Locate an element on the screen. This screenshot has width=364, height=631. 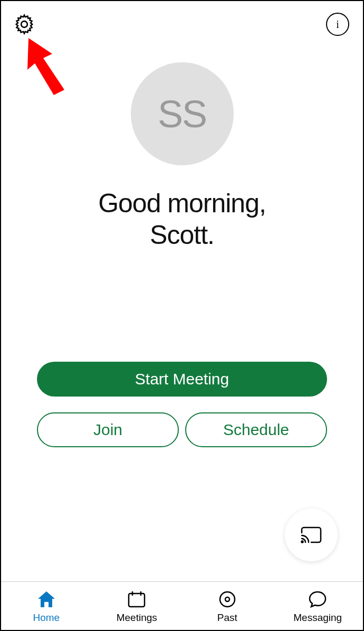
record-icon is located at coordinates (227, 599).